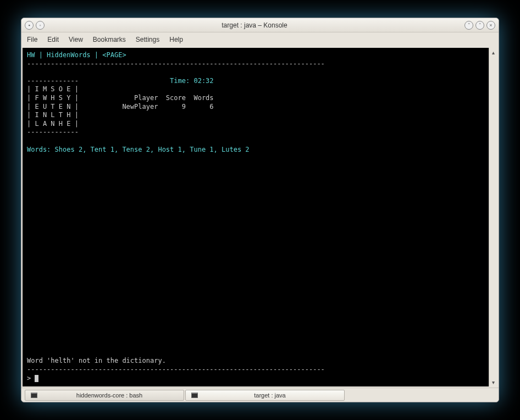  What do you see at coordinates (139, 150) in the screenshot?
I see `words-list: Words: Shoes 2, Tent 1, Tense 2, Host 1,…` at bounding box center [139, 150].